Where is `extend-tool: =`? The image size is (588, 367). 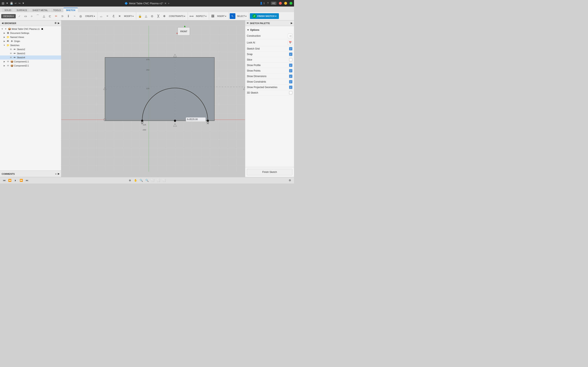
extend-tool: = is located at coordinates (107, 16).